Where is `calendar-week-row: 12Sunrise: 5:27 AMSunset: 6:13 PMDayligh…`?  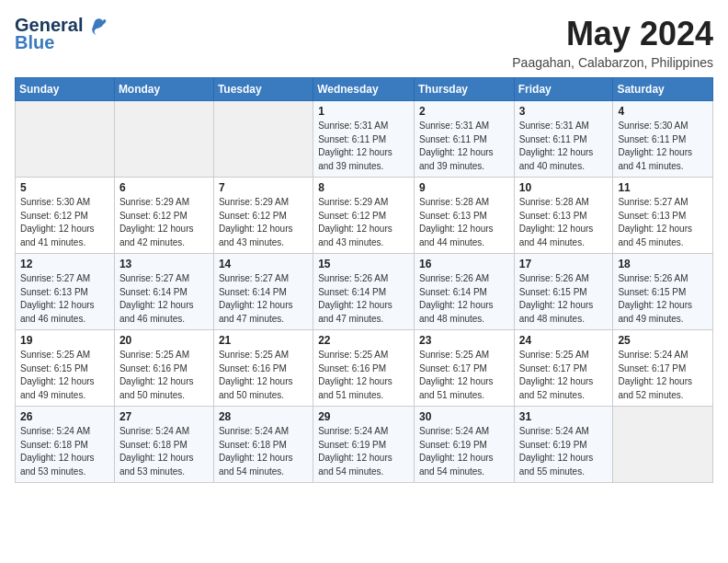
calendar-week-row: 12Sunrise: 5:27 AMSunset: 6:13 PMDayligh… is located at coordinates (364, 293).